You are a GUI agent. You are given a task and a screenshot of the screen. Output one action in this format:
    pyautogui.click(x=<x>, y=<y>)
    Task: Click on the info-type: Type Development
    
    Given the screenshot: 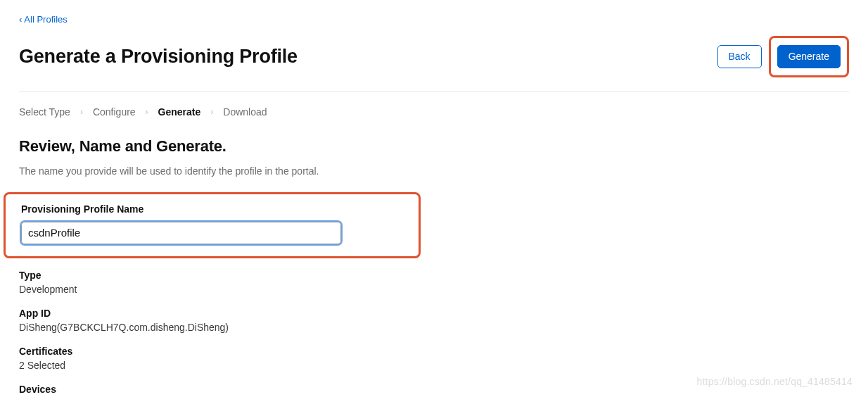 What is the action you would take?
    pyautogui.click(x=434, y=282)
    